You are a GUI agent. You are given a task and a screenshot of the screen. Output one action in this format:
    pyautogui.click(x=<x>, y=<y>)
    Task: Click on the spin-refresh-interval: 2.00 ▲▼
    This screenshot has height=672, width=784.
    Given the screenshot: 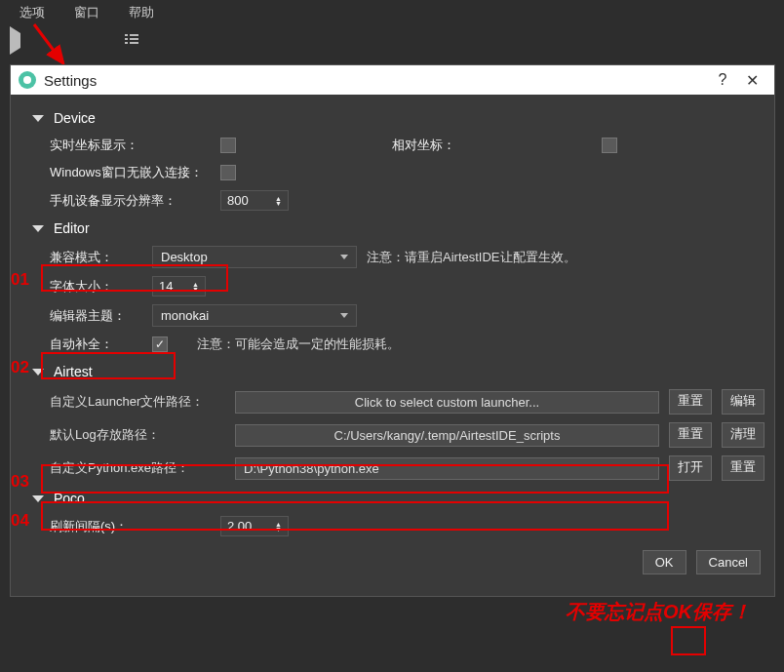 What is the action you would take?
    pyautogui.click(x=255, y=527)
    